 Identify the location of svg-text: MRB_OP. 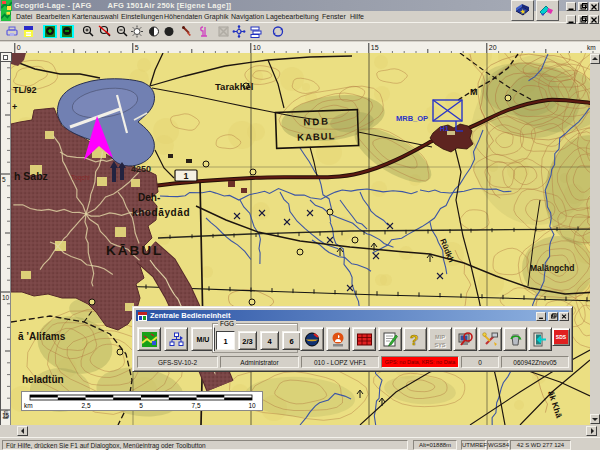
(412, 118).